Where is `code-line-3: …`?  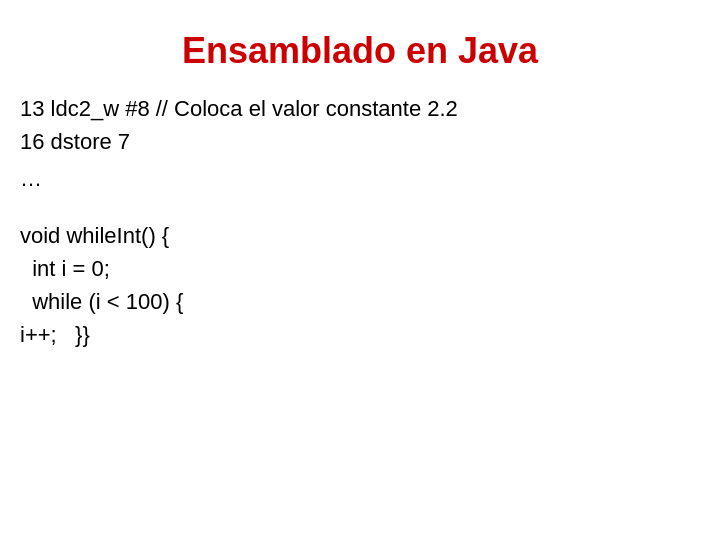 code-line-3: … is located at coordinates (360, 178).